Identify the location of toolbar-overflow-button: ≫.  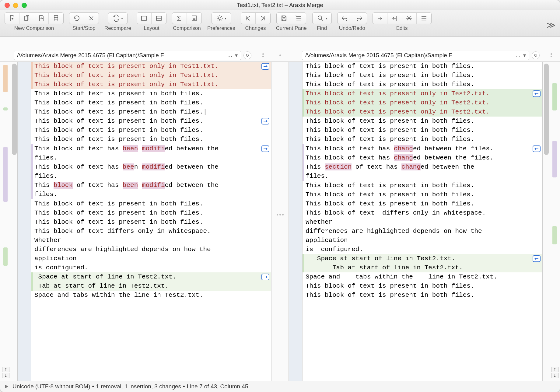
(551, 24).